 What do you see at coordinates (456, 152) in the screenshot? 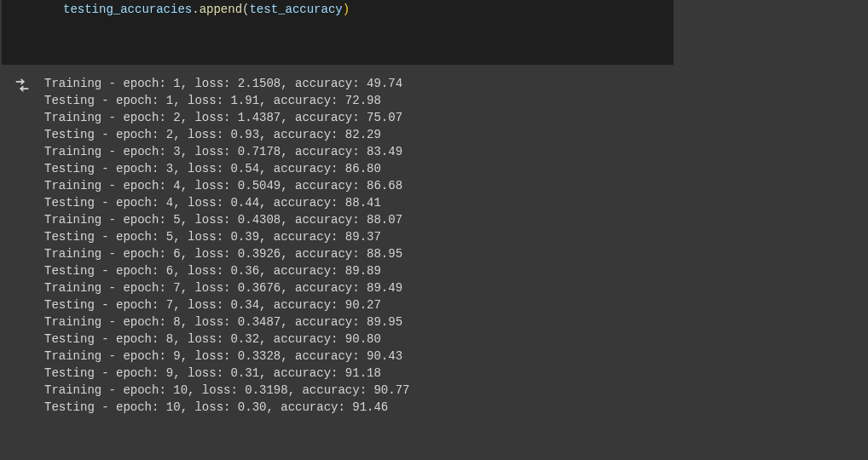
I see `output-line: Training - epoch: 3, loss: 0.7178, accur…` at bounding box center [456, 152].